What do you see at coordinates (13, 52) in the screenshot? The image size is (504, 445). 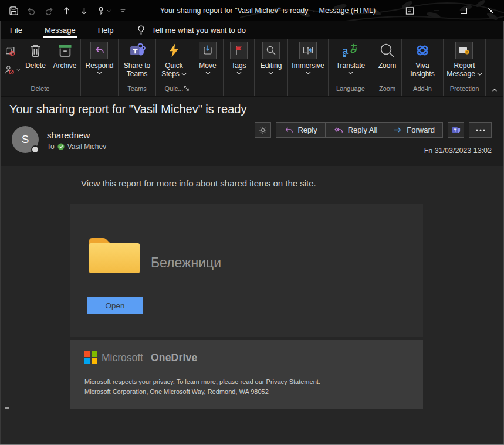 I see `ignore-button` at bounding box center [13, 52].